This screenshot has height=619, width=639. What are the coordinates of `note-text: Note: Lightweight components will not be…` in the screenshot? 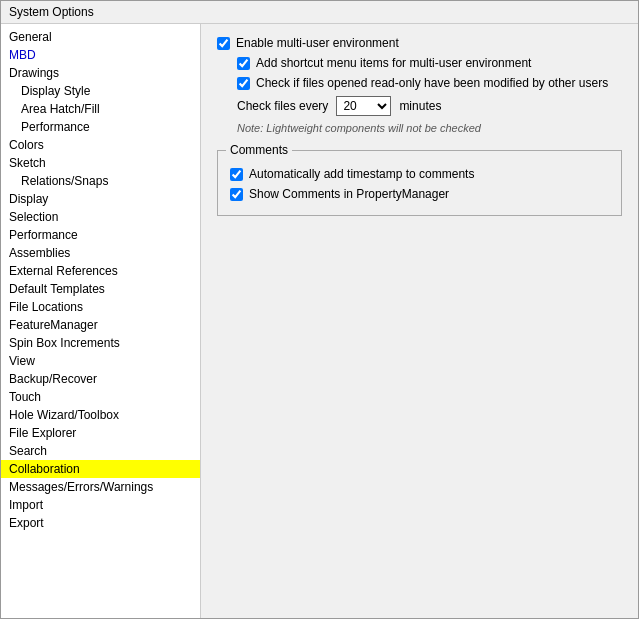 It's located at (420, 128).